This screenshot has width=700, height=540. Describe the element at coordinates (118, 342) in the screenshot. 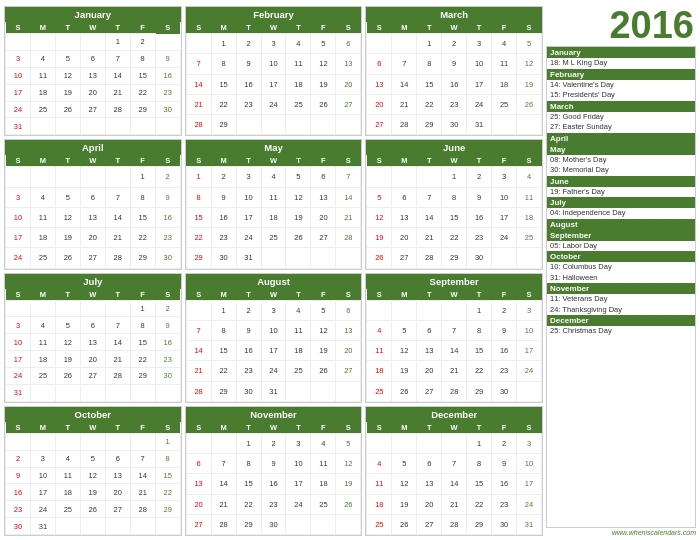

I see `cal-day: 14` at that location.